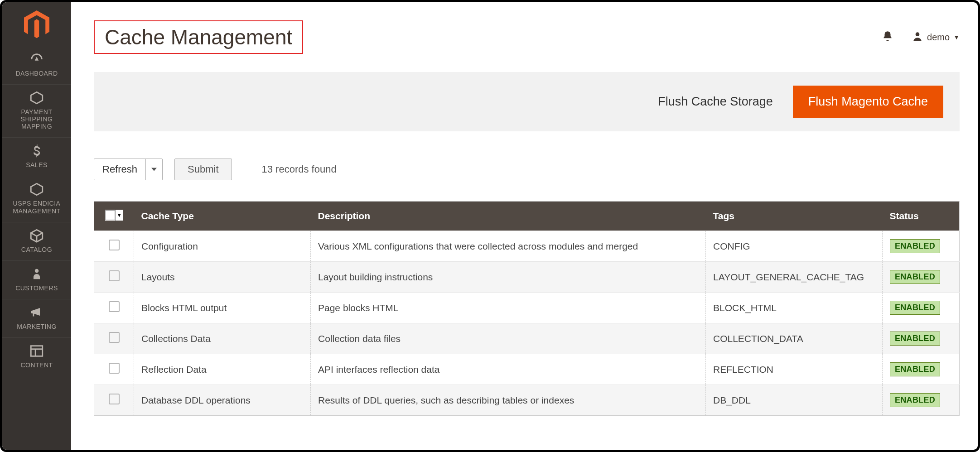  Describe the element at coordinates (222, 216) in the screenshot. I see `col-header-cache-type: Cache Type` at that location.